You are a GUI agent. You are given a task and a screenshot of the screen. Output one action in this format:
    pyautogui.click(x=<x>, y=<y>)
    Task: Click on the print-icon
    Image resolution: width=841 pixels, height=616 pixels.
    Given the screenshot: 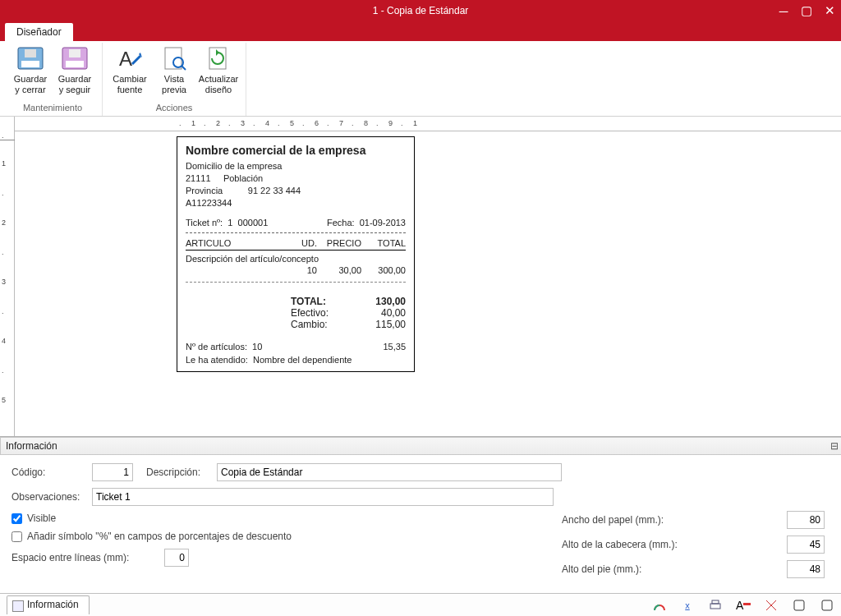 What is the action you would take?
    pyautogui.click(x=715, y=605)
    